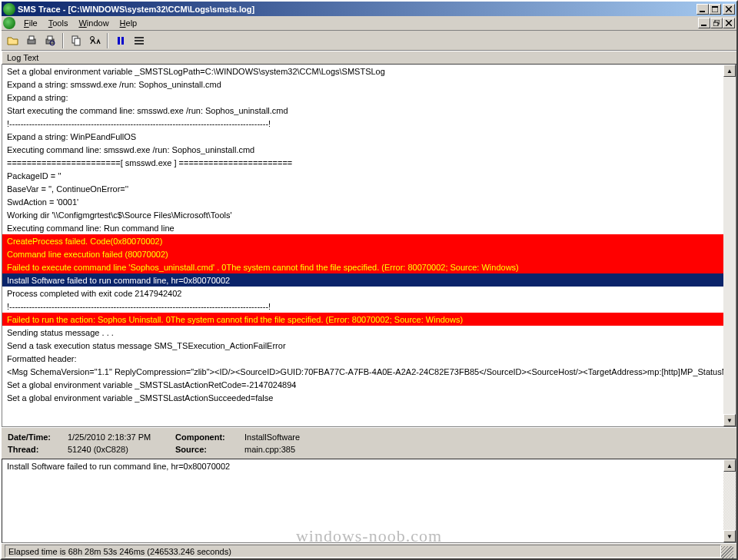 This screenshot has width=738, height=560. I want to click on find-button, so click(95, 41).